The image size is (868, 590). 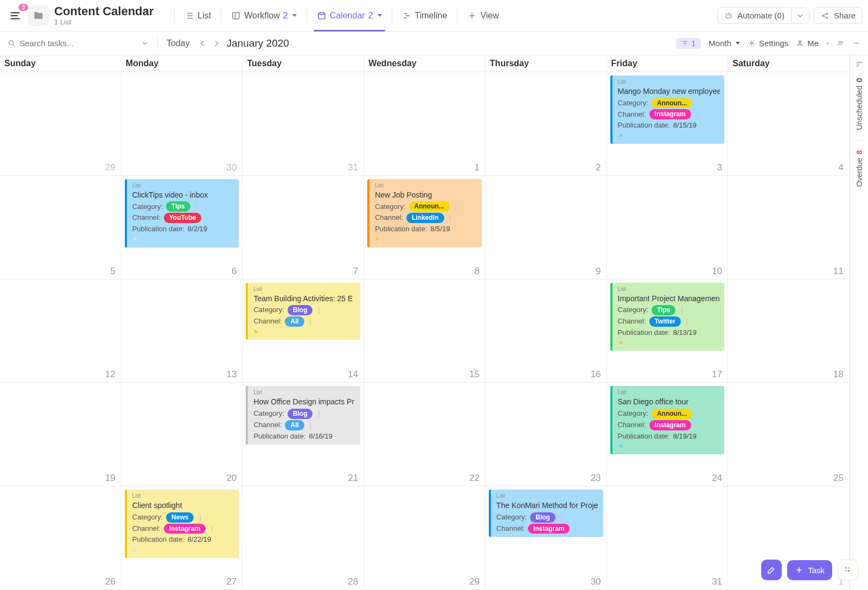 I want to click on calendar-cell: 23, so click(x=546, y=434).